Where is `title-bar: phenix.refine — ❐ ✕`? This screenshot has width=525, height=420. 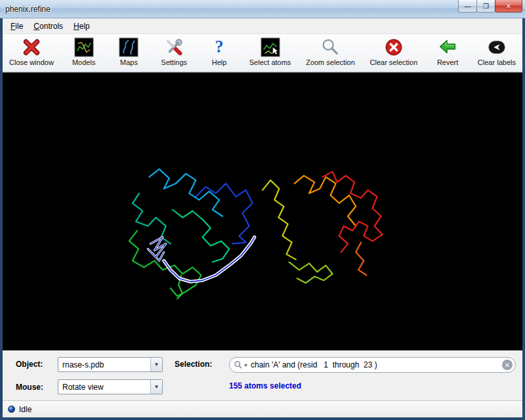 title-bar: phenix.refine — ❐ ✕ is located at coordinates (262, 9).